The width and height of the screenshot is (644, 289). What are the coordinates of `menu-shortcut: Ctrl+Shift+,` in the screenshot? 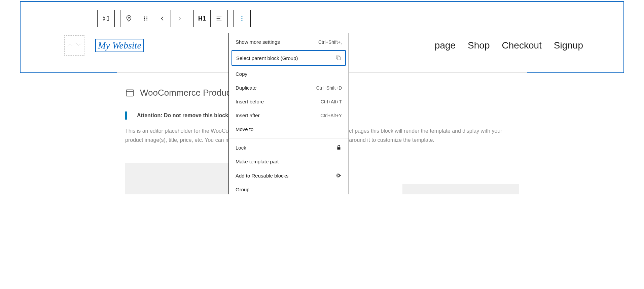 It's located at (330, 42).